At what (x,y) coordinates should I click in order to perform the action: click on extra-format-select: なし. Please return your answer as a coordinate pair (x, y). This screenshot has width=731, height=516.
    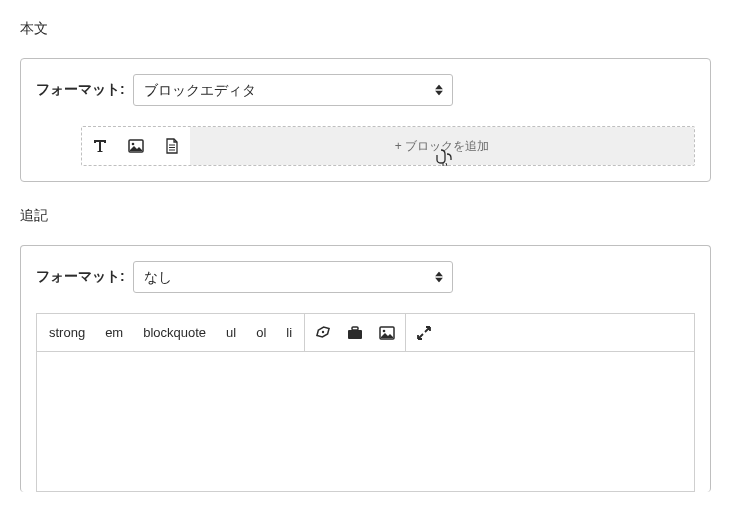
    Looking at the image, I should click on (293, 277).